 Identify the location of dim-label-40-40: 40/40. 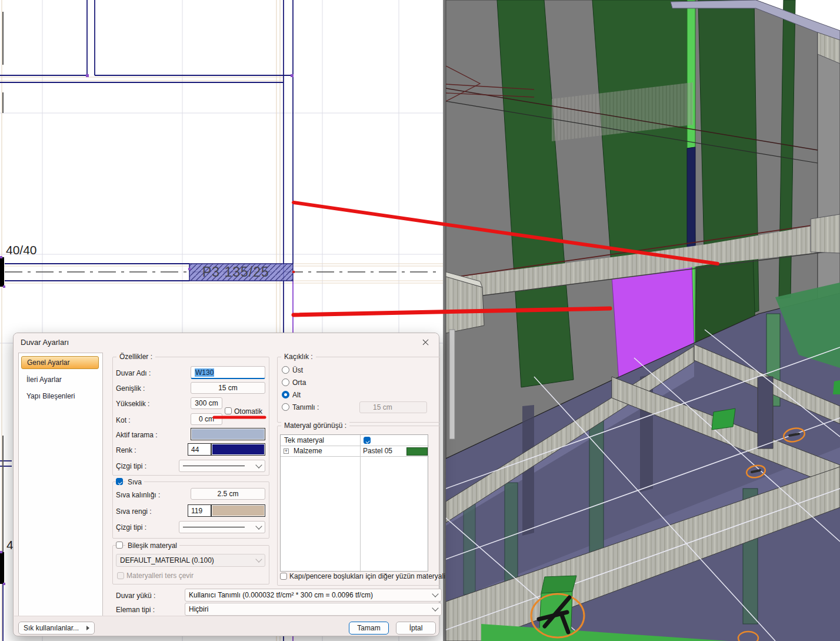
(21, 250).